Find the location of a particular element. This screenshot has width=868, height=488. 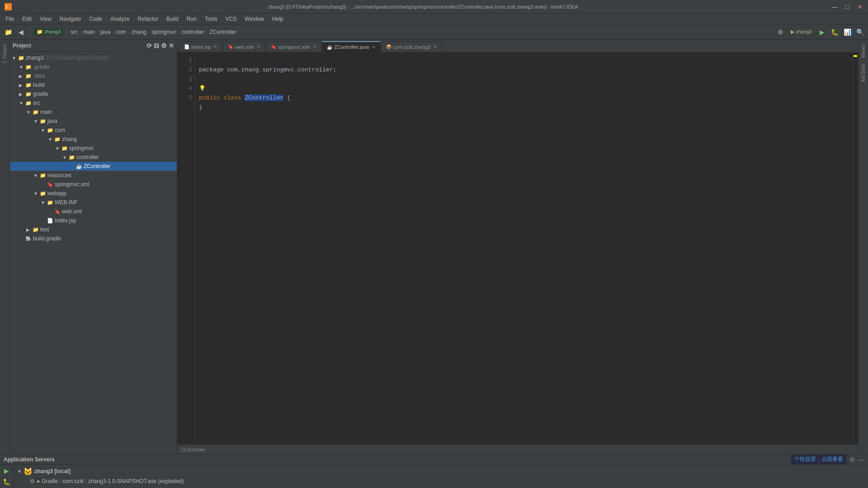

menu-file: File is located at coordinates (10, 19).